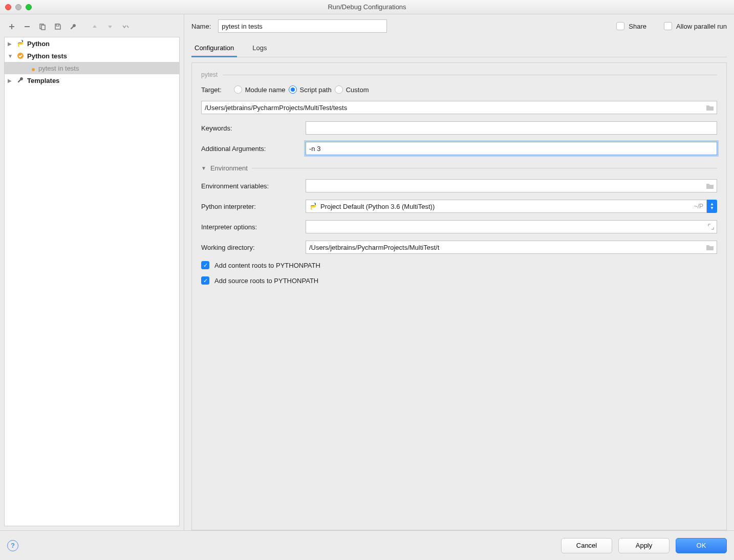 The height and width of the screenshot is (560, 734). Describe the element at coordinates (250, 248) in the screenshot. I see `workdir-label: Working directory:` at that location.